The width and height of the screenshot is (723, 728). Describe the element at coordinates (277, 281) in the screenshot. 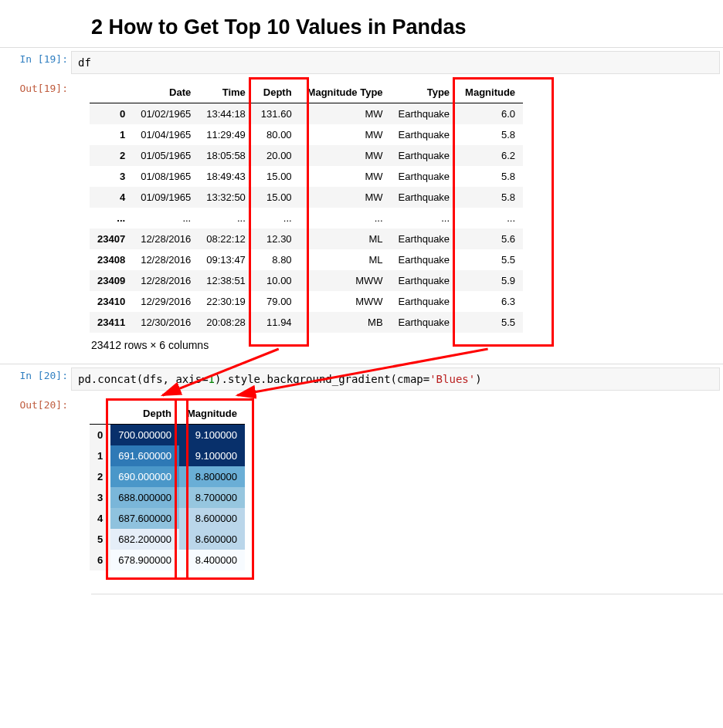

I see `cell: 10.00` at that location.